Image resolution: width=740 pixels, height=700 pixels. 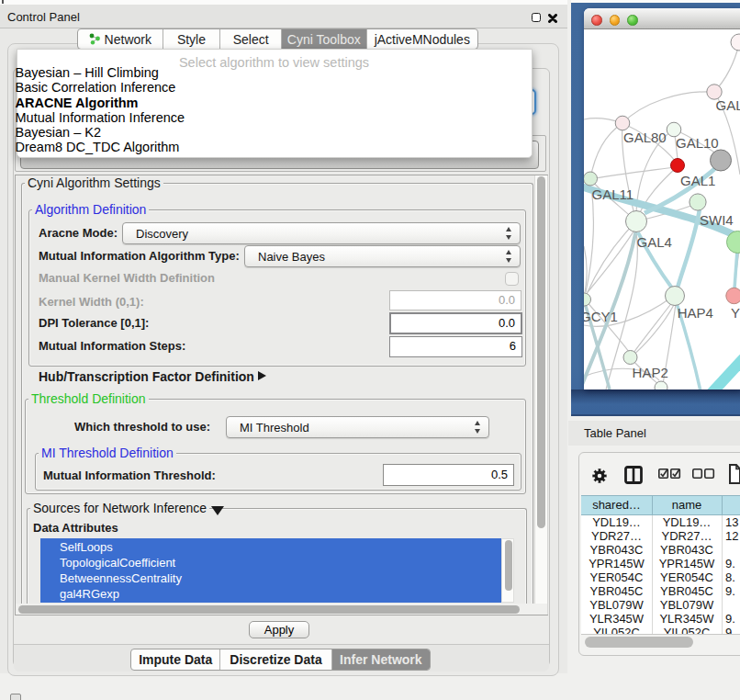 I want to click on svg-text: GAL10, so click(x=698, y=143).